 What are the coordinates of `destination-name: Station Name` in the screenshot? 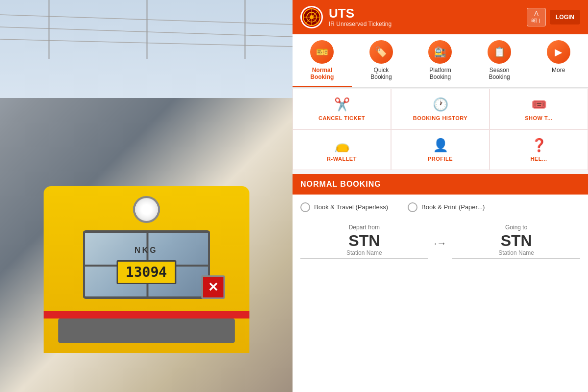 It's located at (516, 254).